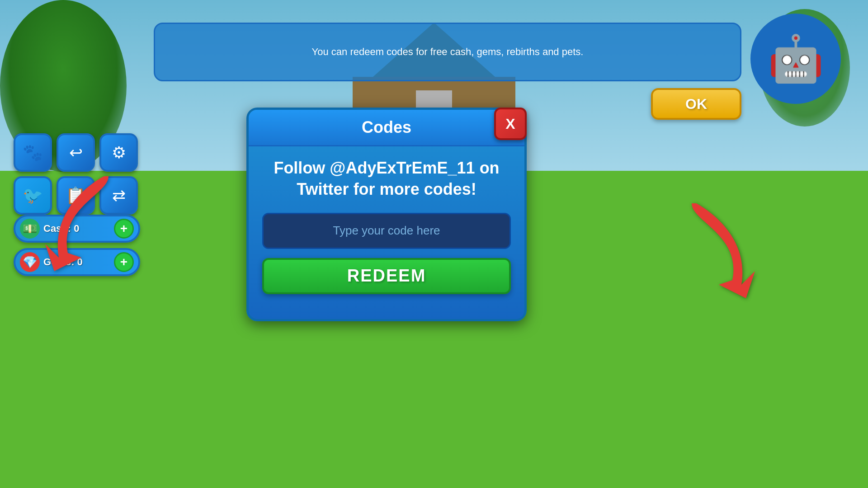  What do you see at coordinates (448, 52) in the screenshot?
I see `top-info-bar: You can redeem codes for free cash, gems…` at bounding box center [448, 52].